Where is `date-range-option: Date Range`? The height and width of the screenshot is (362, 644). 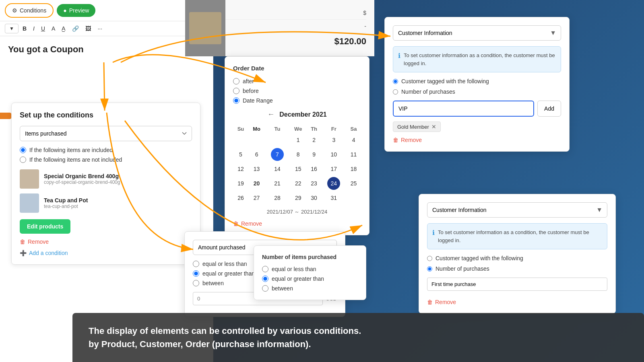
date-range-option: Date Range is located at coordinates (297, 101).